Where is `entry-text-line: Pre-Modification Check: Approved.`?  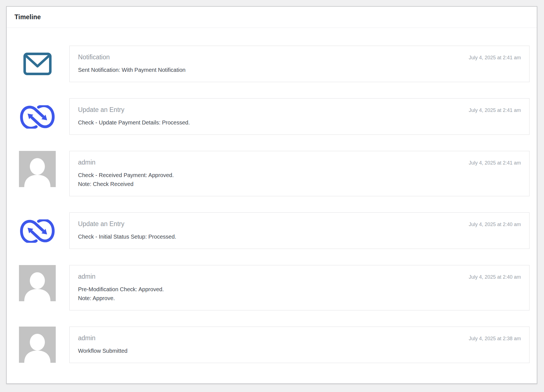
entry-text-line: Pre-Modification Check: Approved. is located at coordinates (299, 289).